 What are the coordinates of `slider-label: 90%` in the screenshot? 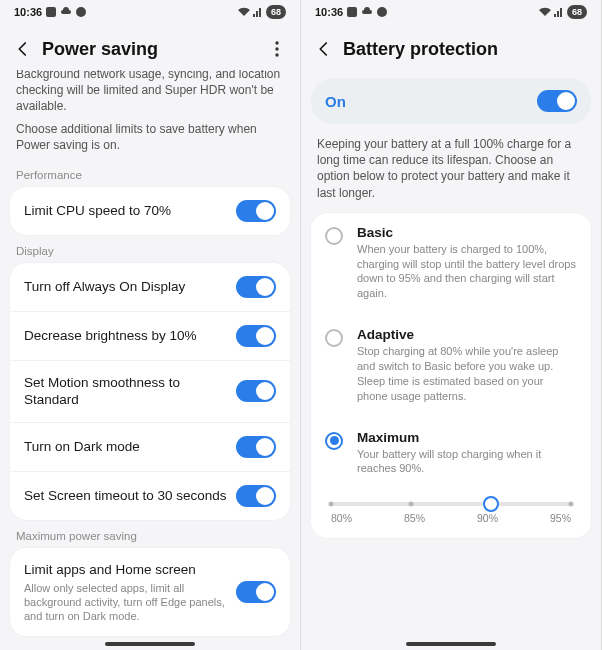 It's located at (488, 518).